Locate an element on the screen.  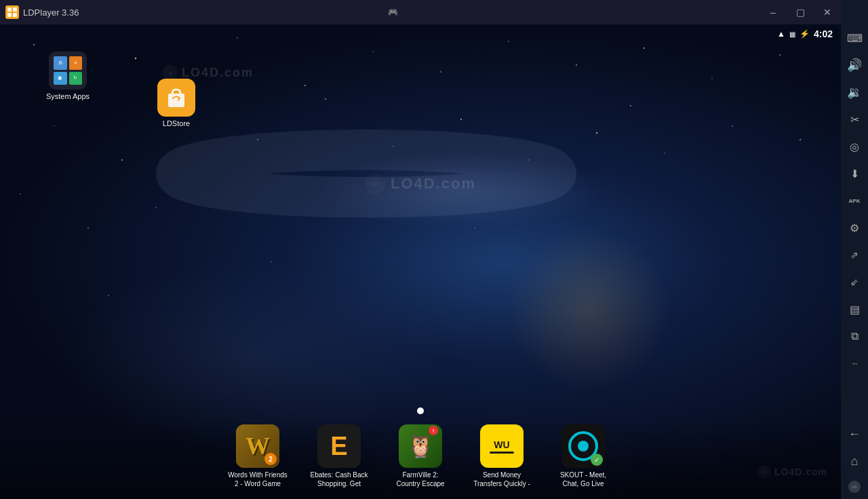
list-icon: ▤ is located at coordinates (854, 309).